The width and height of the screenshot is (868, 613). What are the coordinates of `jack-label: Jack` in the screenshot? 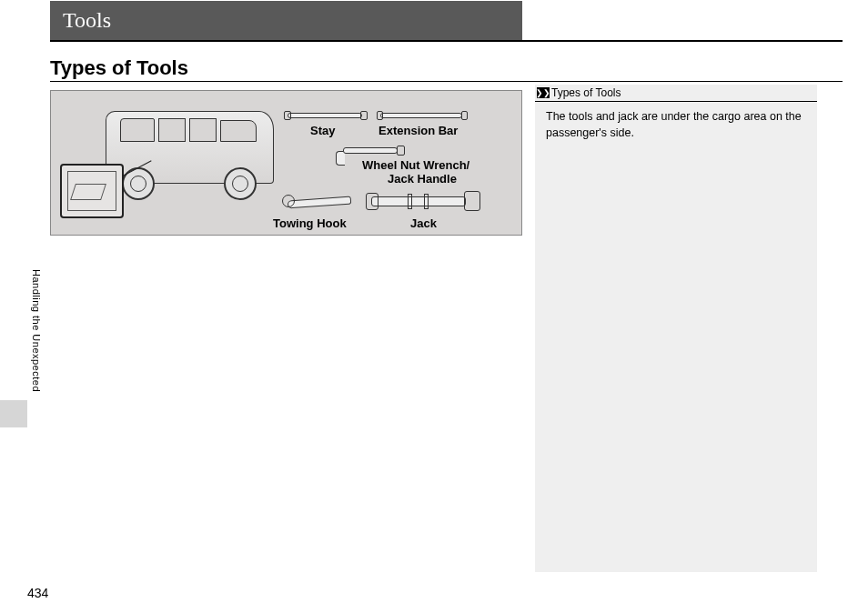 It's located at (424, 224).